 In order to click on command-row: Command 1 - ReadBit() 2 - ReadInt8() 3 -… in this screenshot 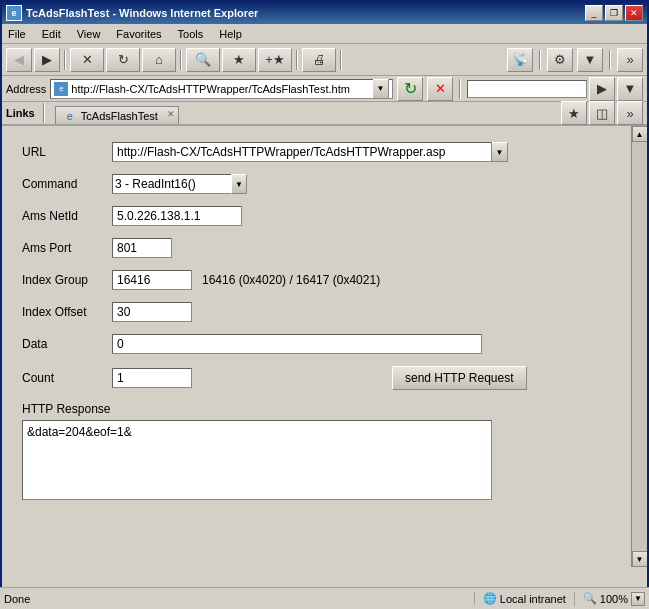, I will do `click(316, 184)`.